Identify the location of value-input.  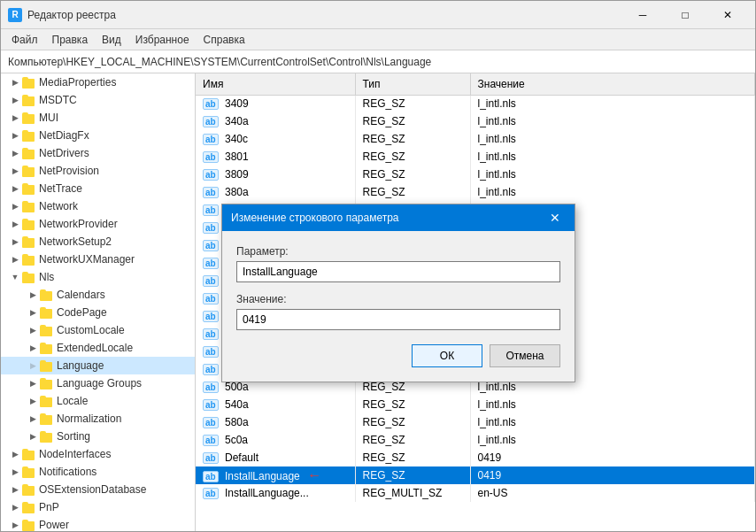
(398, 320).